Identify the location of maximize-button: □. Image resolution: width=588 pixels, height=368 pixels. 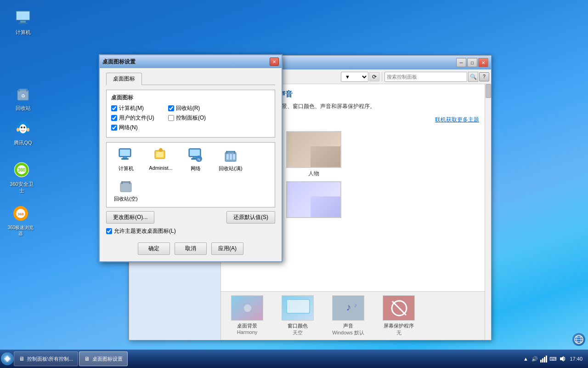
(472, 63).